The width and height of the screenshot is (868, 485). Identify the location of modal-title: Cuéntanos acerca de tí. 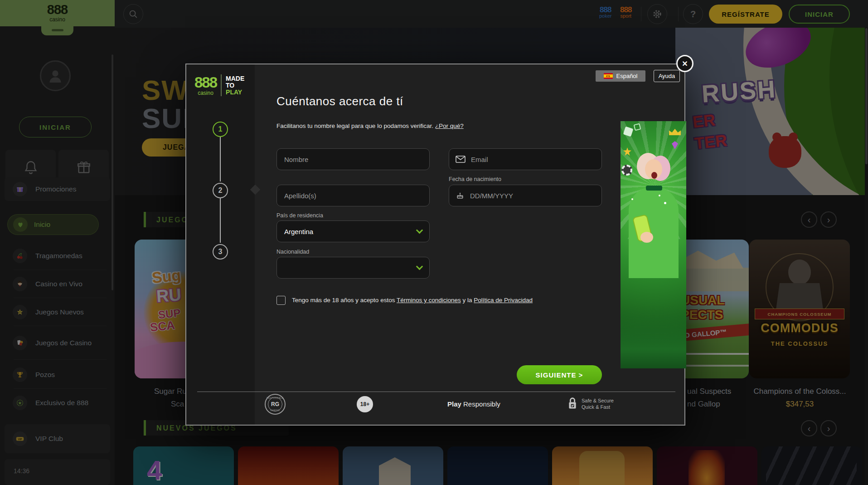
(340, 102).